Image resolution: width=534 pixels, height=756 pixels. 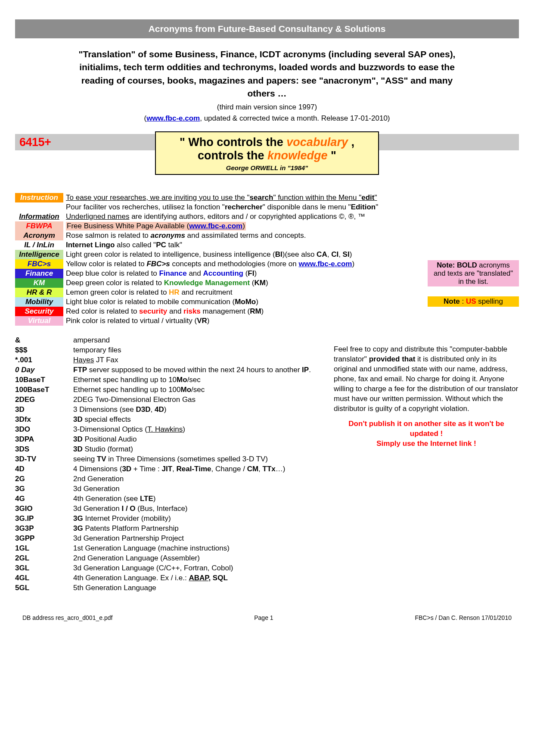 I want to click on acronym-row: 4G4th Generation (see LTE), so click(x=267, y=499).